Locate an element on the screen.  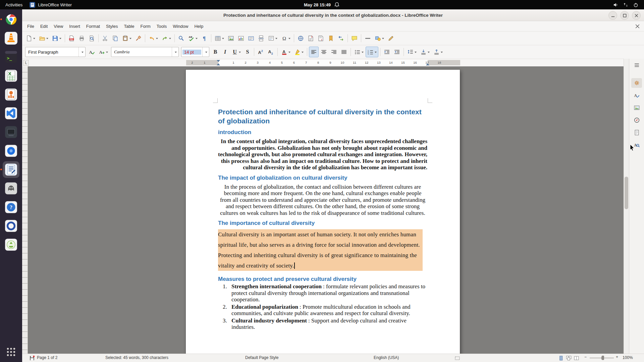
libreoffice-impress-dock-icon is located at coordinates (11, 95).